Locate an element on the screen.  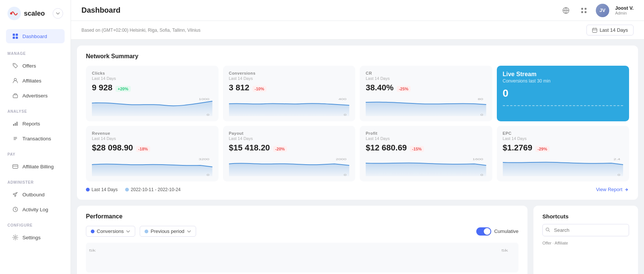
svg-text: 1000 is located at coordinates (204, 99).